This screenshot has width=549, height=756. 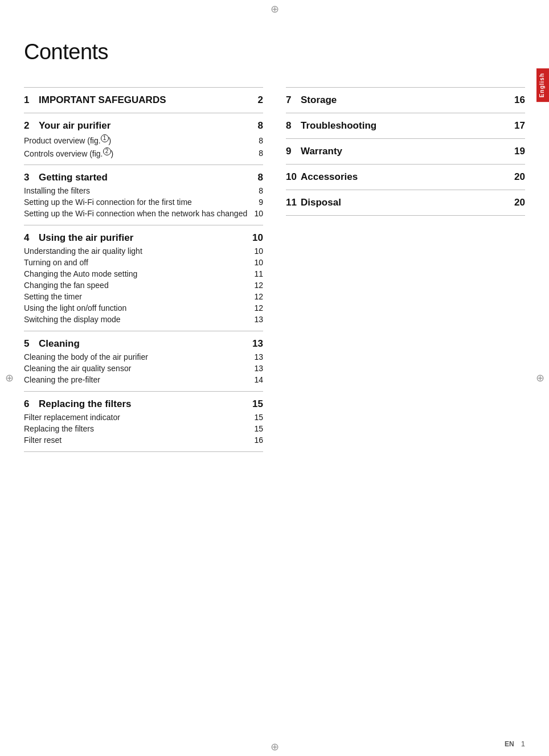 I want to click on toc-sub-light-function: Using the light on/off function 12, so click(x=144, y=308).